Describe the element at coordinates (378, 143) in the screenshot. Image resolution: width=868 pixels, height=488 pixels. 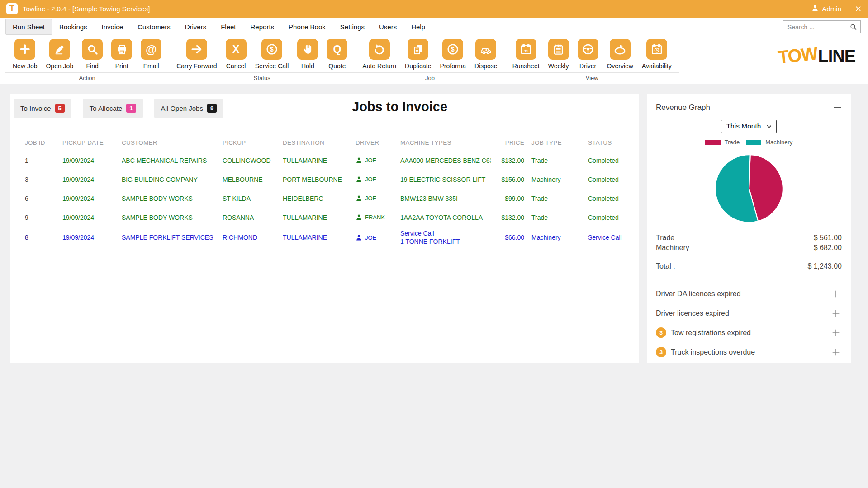
I see `column-header-driver: DRIVER` at that location.